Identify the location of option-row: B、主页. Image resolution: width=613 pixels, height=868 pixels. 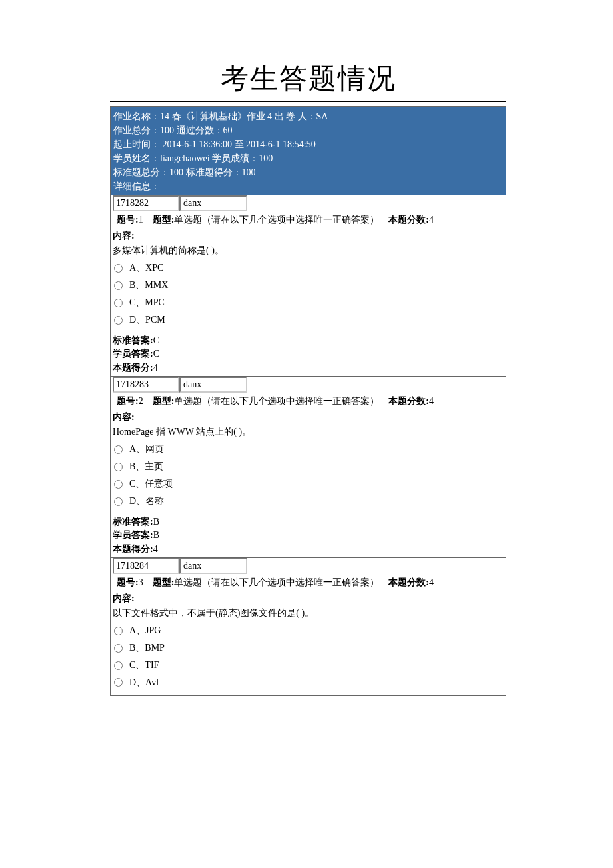
(309, 467).